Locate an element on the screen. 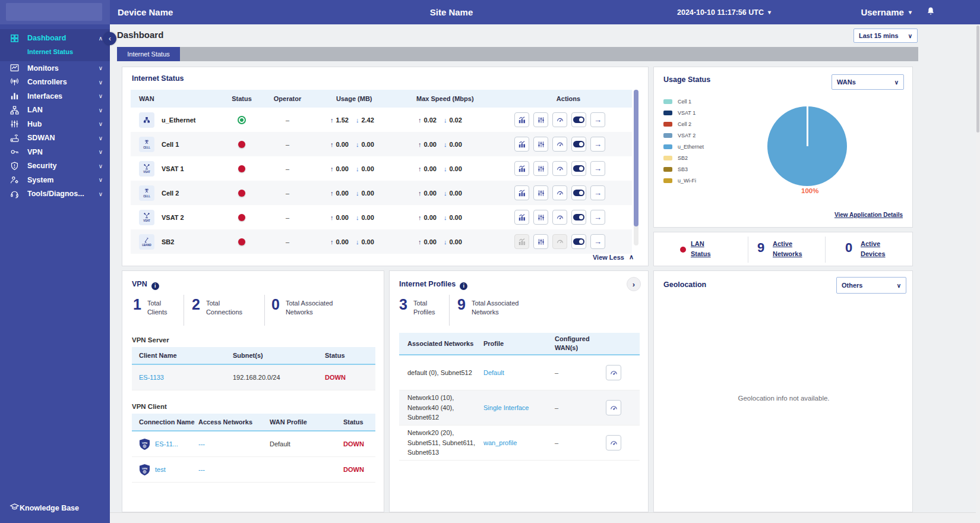  sidebar-item-internet-status: Internet Status is located at coordinates (55, 52).